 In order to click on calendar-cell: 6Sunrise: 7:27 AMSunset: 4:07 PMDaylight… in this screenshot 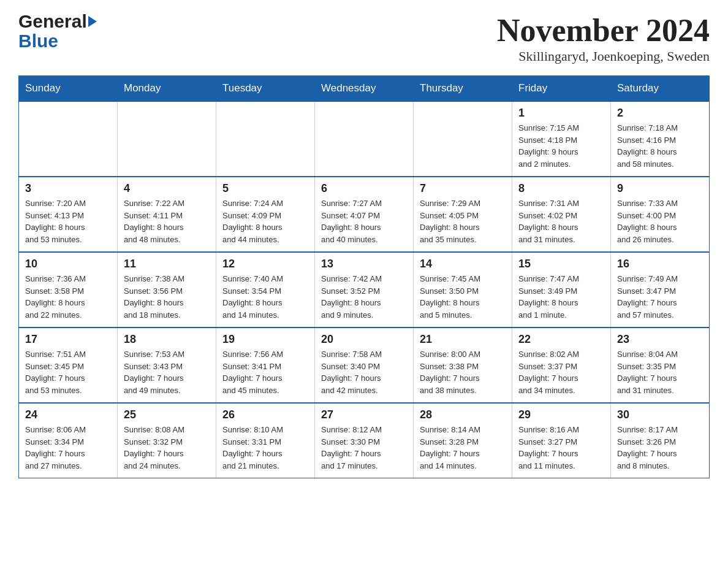, I will do `click(364, 215)`.